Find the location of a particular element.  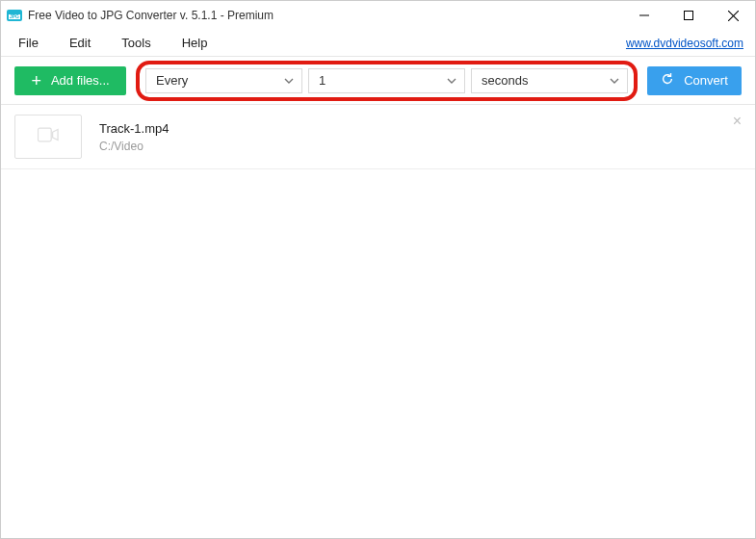

video-icon is located at coordinates (48, 137).